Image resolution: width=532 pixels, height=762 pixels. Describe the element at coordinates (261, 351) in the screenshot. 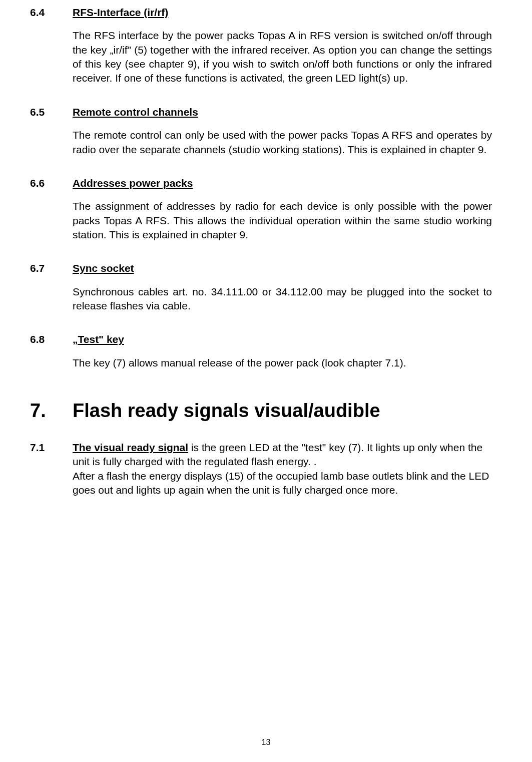

I see `section-6-8: 6.8 „Test" key The key (7) allows manual…` at that location.